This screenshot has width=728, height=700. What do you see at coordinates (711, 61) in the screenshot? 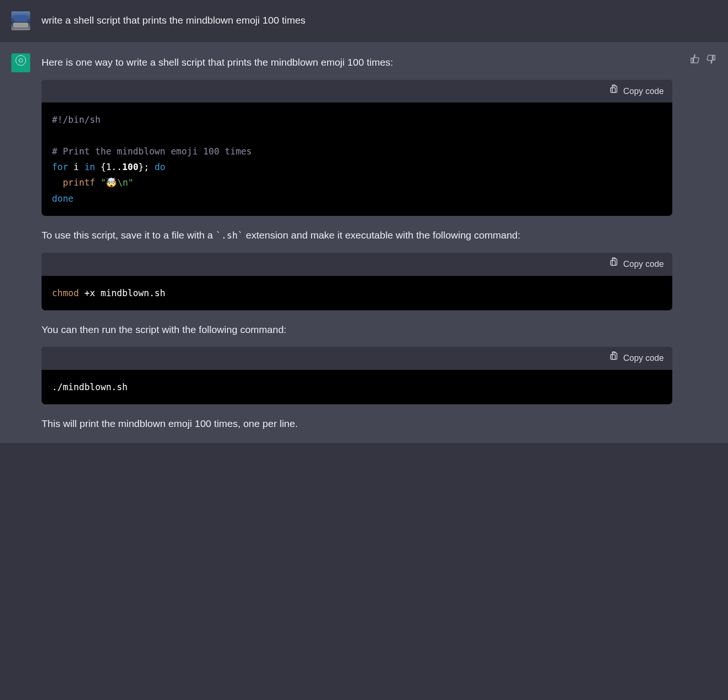
I see `thumbs-down-button` at bounding box center [711, 61].